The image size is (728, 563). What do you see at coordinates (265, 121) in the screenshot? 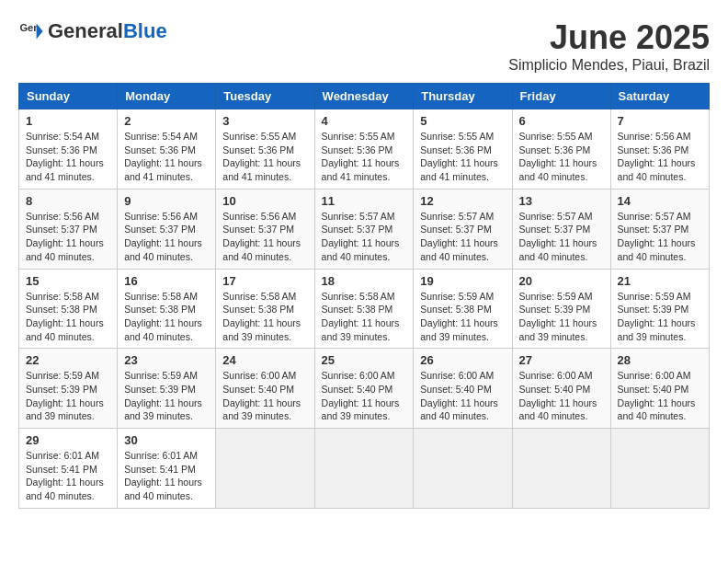
I see `day-number: 3` at bounding box center [265, 121].